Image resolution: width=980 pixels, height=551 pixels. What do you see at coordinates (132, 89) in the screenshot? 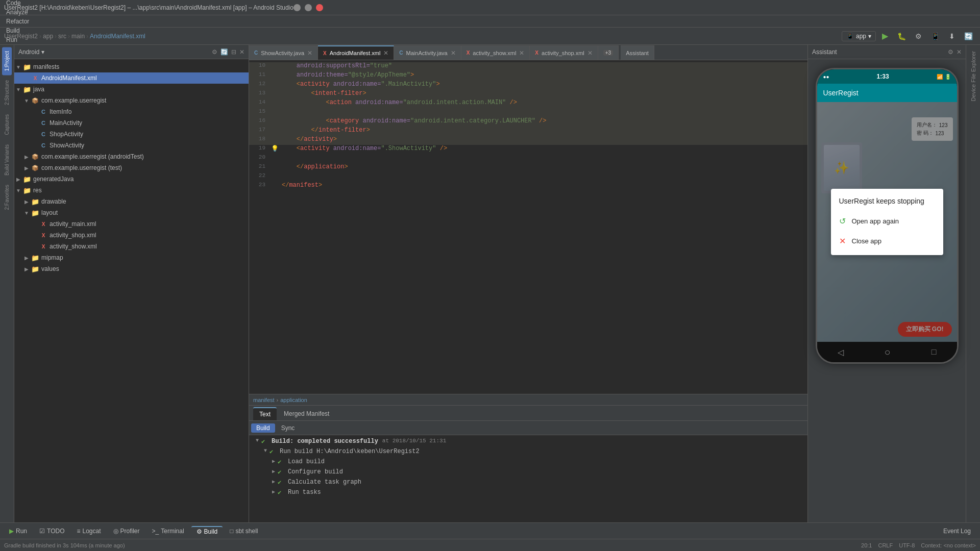
I see `tree-item-java: ▼ 📁 java` at bounding box center [132, 89].